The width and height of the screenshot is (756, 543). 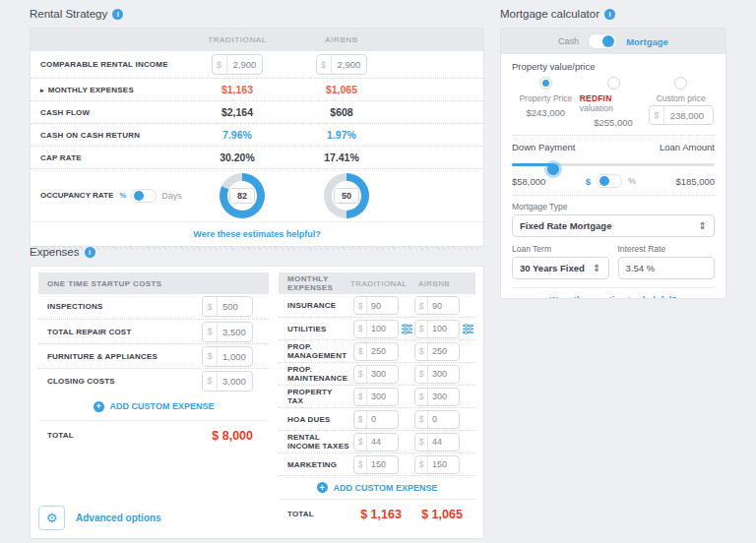 What do you see at coordinates (154, 356) in the screenshot?
I see `table-row: FURNITURE & APPLIANCES $ 1,000` at bounding box center [154, 356].